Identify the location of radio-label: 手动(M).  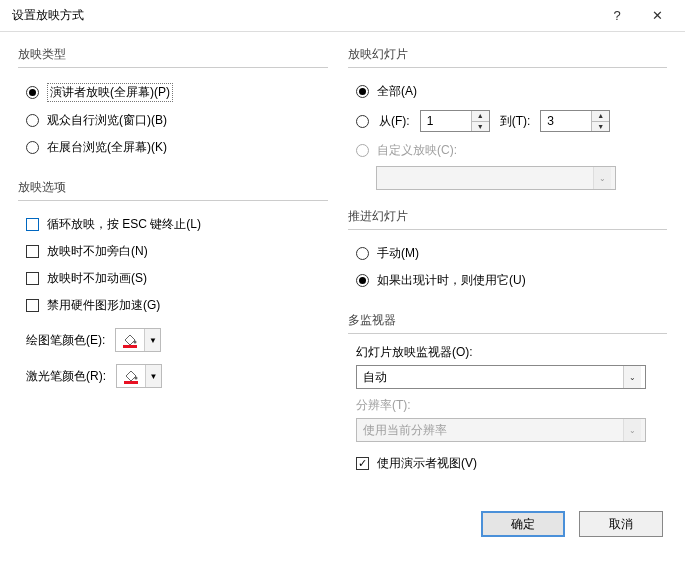
(398, 254).